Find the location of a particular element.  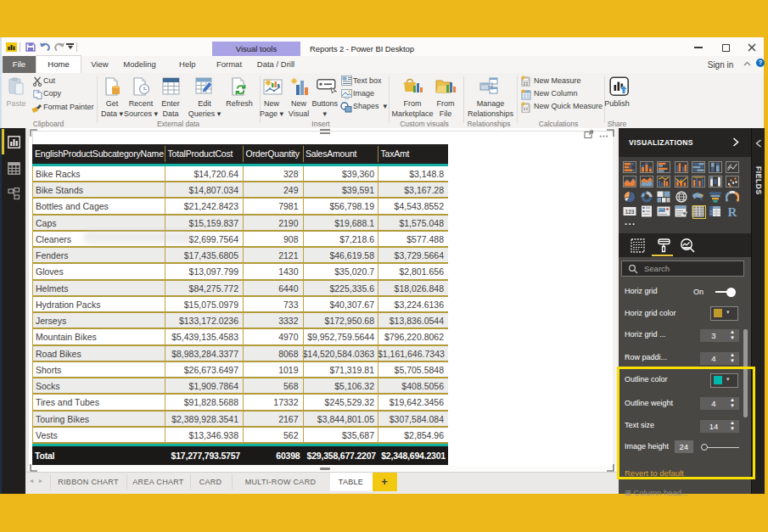

svg-text: 123 is located at coordinates (630, 210).